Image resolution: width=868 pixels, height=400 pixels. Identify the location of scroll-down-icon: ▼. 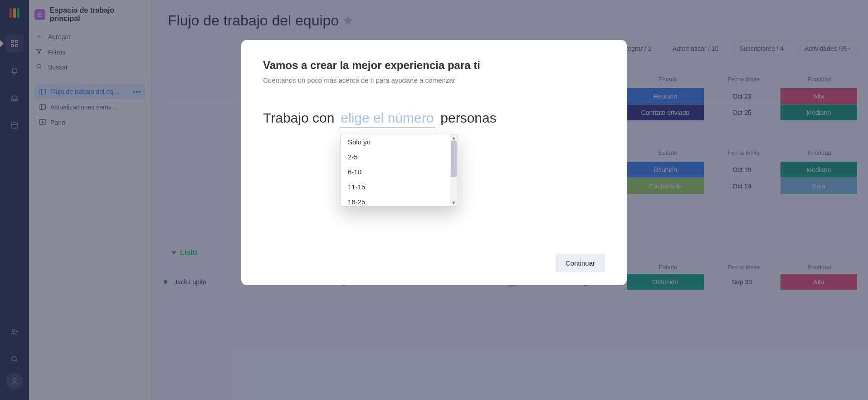
(454, 202).